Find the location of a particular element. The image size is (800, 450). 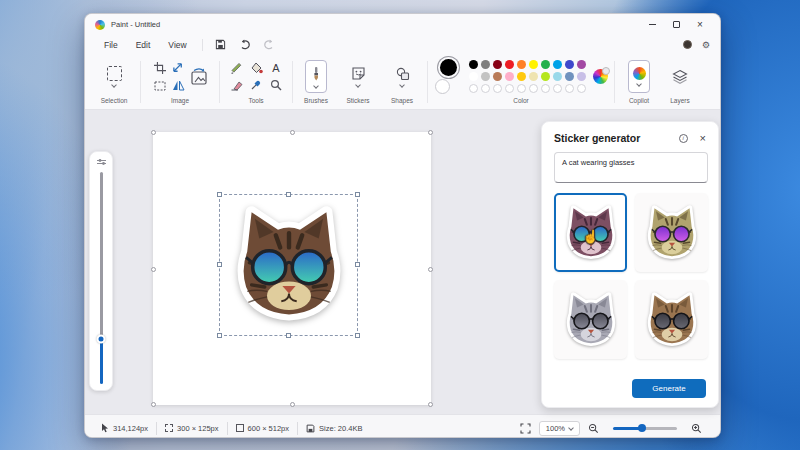

layers-button is located at coordinates (680, 76).